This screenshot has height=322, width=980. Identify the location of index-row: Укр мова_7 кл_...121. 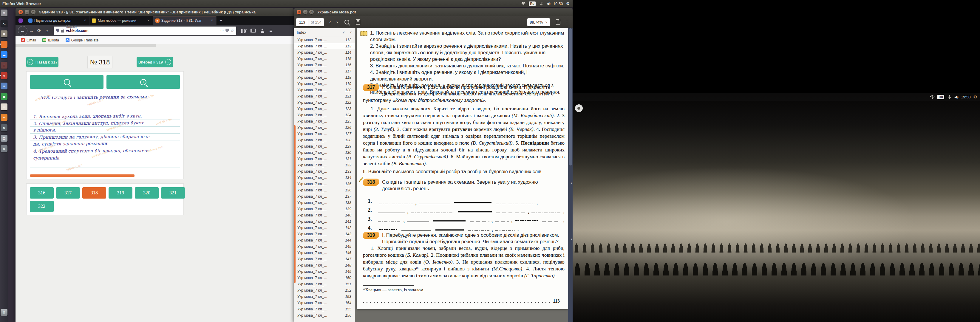
(324, 96).